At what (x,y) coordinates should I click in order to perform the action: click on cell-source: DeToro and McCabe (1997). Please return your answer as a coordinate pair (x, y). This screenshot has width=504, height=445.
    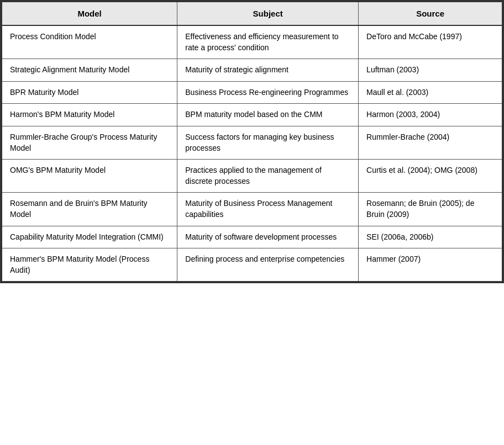
    Looking at the image, I should click on (431, 42).